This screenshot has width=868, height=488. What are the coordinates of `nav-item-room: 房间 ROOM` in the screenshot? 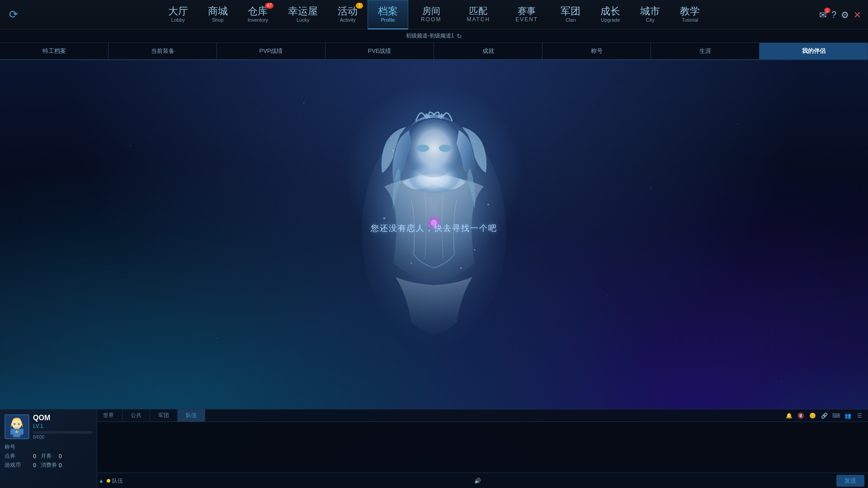 It's located at (431, 14).